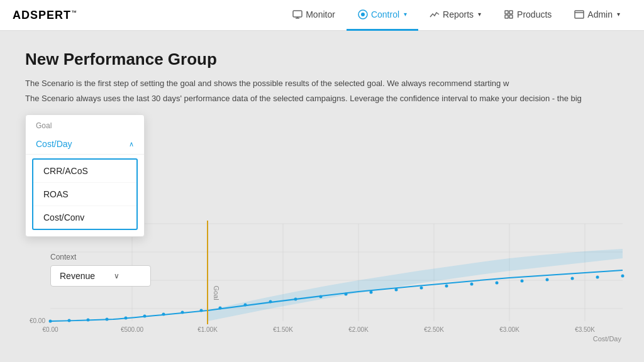  Describe the element at coordinates (597, 15) in the screenshot. I see `nav-item-admin: Admin ▾` at that location.